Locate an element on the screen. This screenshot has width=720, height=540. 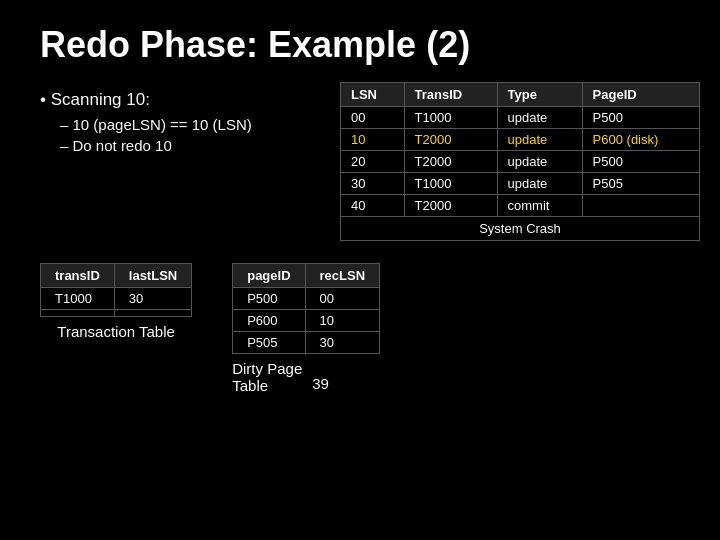
log-cell-type: commit is located at coordinates (540, 206).